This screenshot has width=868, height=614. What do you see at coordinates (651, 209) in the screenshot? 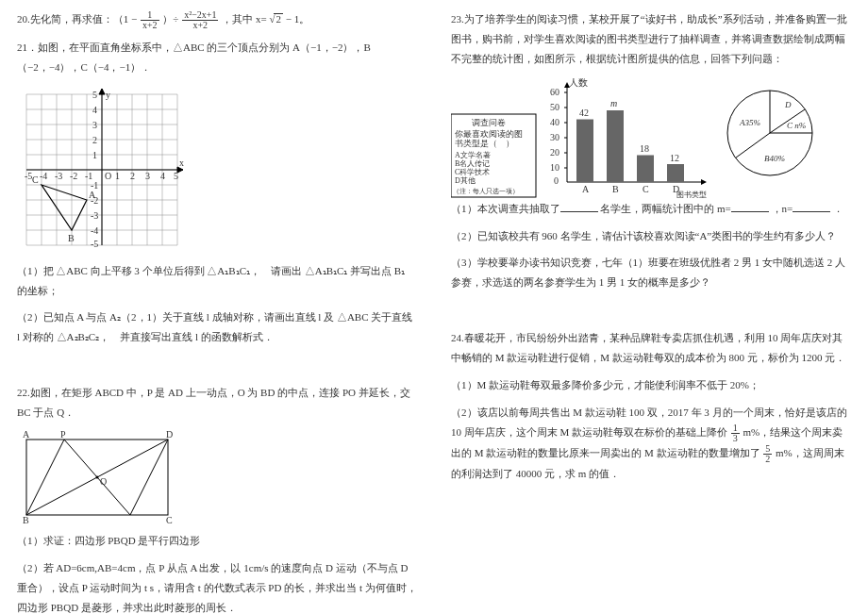
I see `q23-1: （1）本次调查共抽取了 名学生，两幅统计图中的 m= ，n= ．` at bounding box center [651, 209].